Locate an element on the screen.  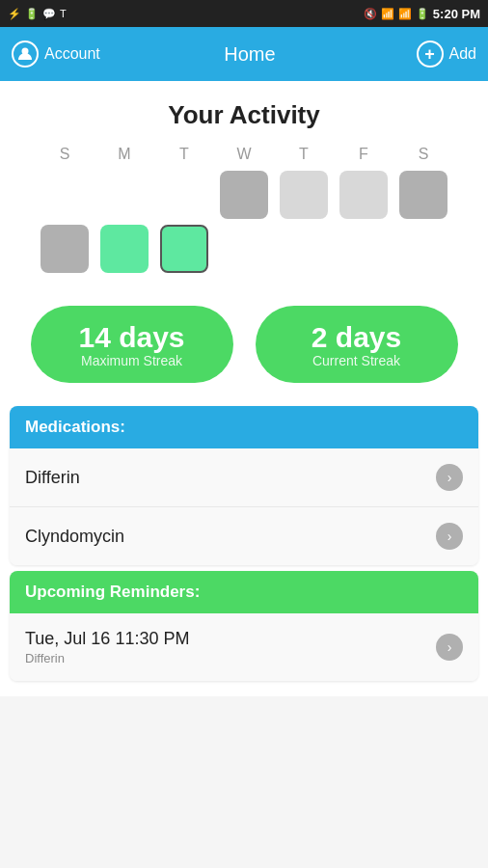
add-icon: + is located at coordinates (430, 54).